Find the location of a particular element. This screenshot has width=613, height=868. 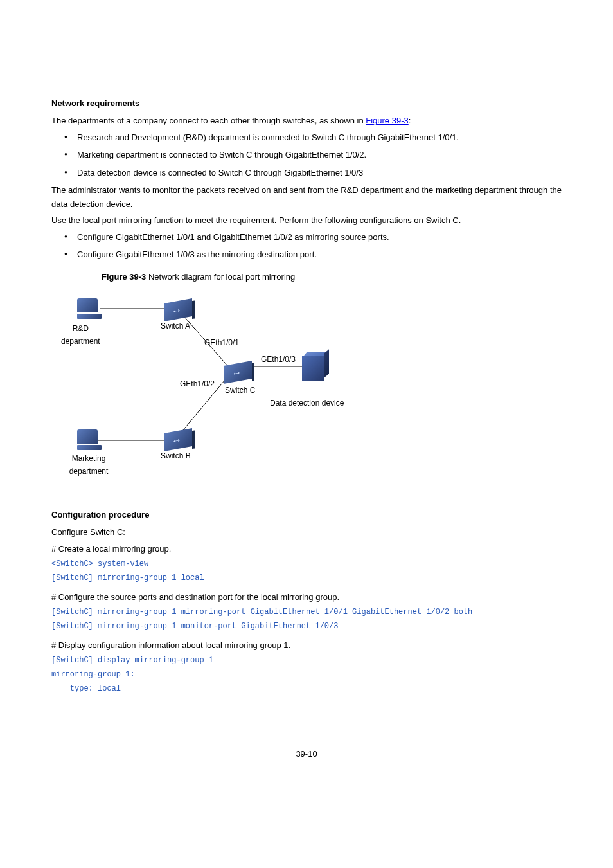

marketing-pc-icon is located at coordinates (89, 440).